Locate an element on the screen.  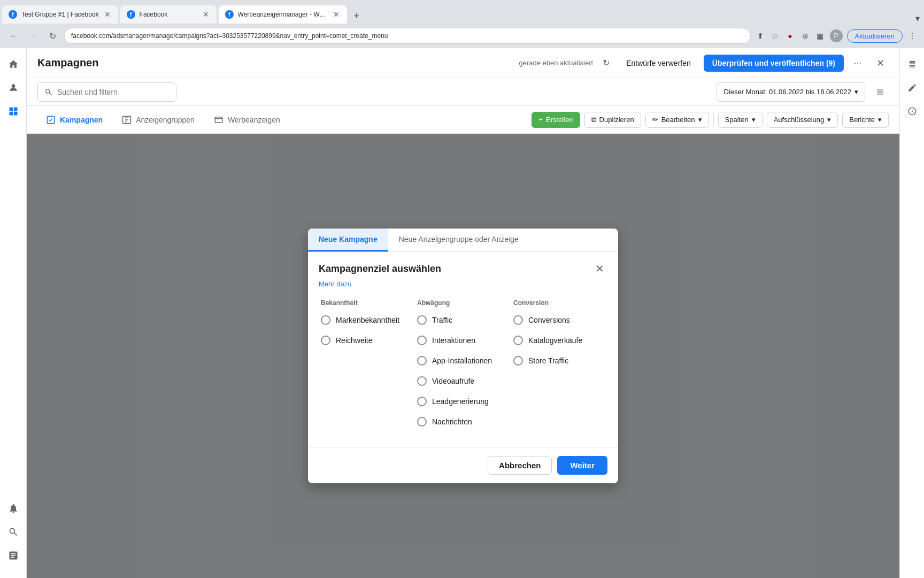
aktualisieren-button: Aktualisieren is located at coordinates (875, 36).